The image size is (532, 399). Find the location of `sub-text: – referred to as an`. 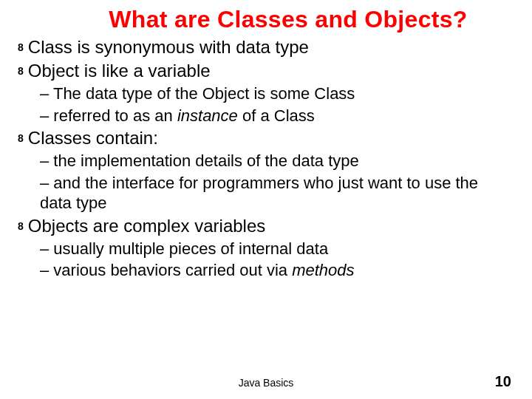

sub-text: – referred to as an is located at coordinates (109, 115).